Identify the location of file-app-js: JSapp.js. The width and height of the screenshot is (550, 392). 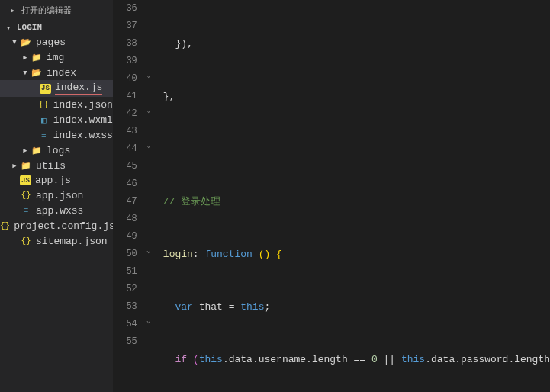
(56, 180).